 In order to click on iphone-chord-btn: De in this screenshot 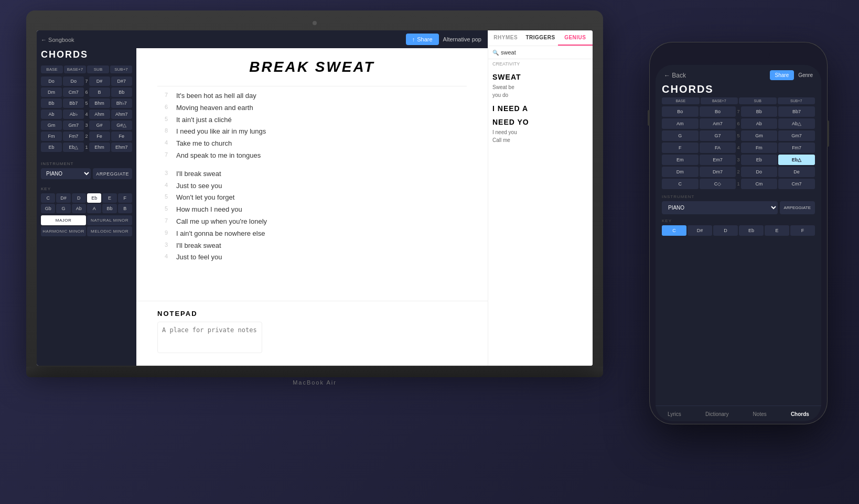, I will do `click(797, 172)`.